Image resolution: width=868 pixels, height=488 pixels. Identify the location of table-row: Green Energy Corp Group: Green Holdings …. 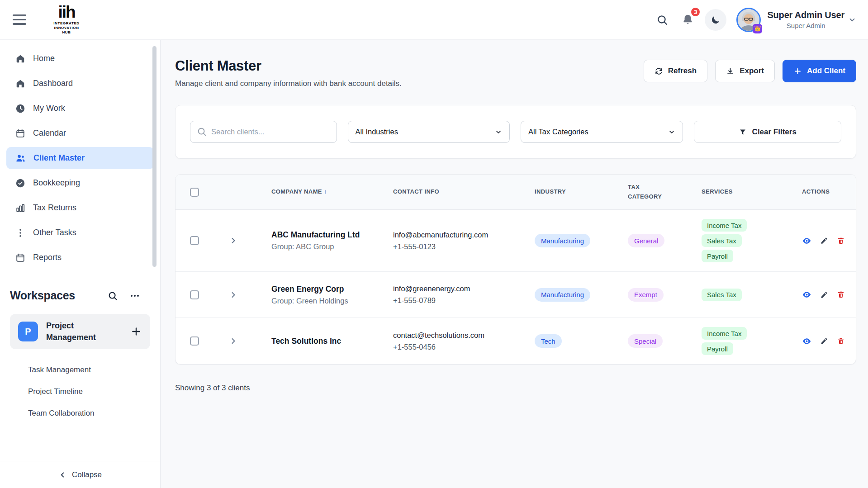
(516, 295).